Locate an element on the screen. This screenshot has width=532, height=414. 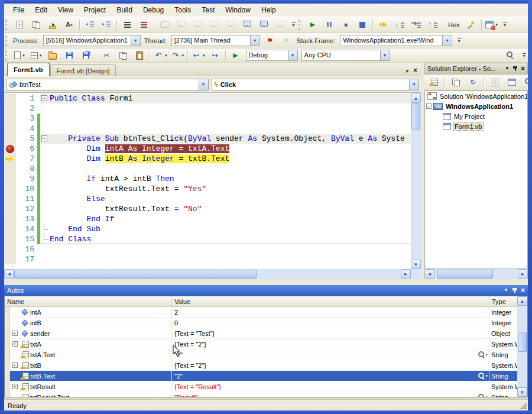
scroll-left-button: ◄ is located at coordinates (429, 274).